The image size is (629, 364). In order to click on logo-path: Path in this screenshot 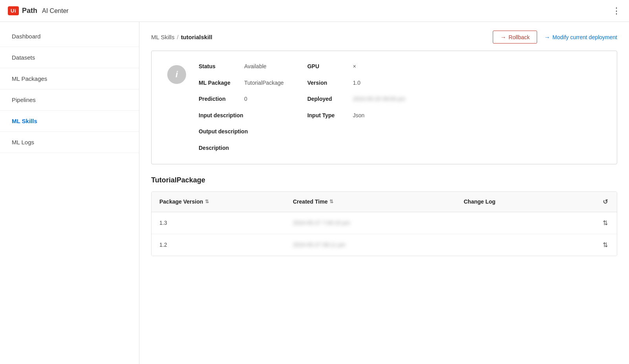, I will do `click(30, 11)`.